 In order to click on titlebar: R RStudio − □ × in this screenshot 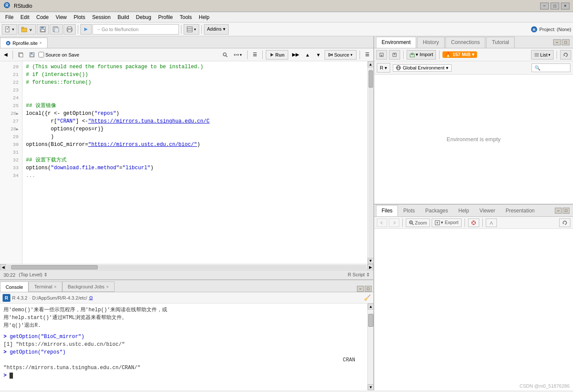, I will do `click(286, 6)`.